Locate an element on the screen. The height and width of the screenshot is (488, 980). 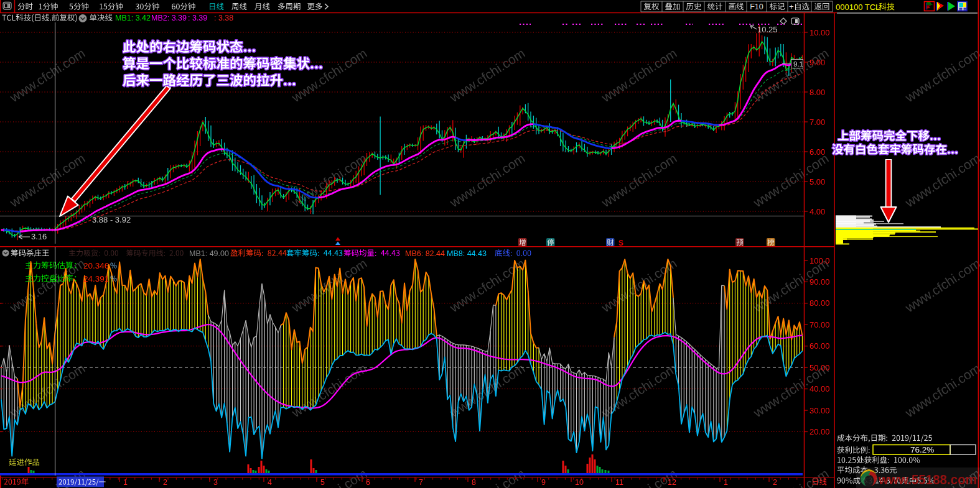
svg-text: 8 is located at coordinates (474, 482).